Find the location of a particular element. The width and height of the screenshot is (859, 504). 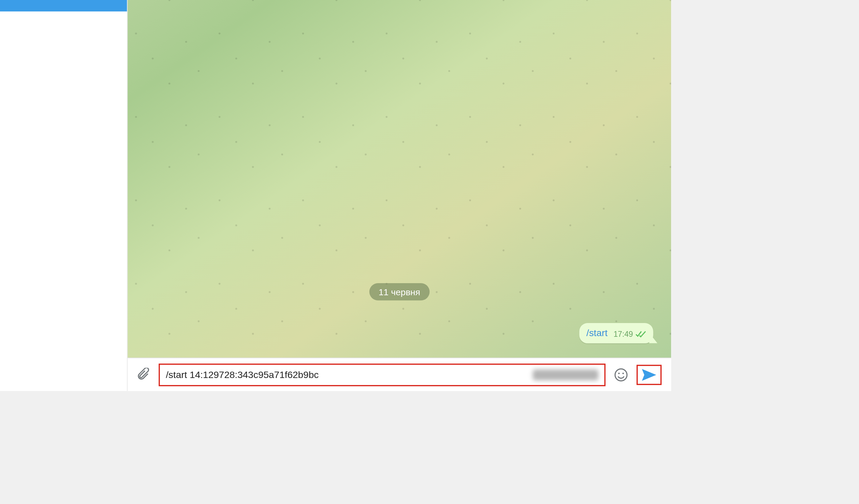

message-input-highlight is located at coordinates (382, 375).